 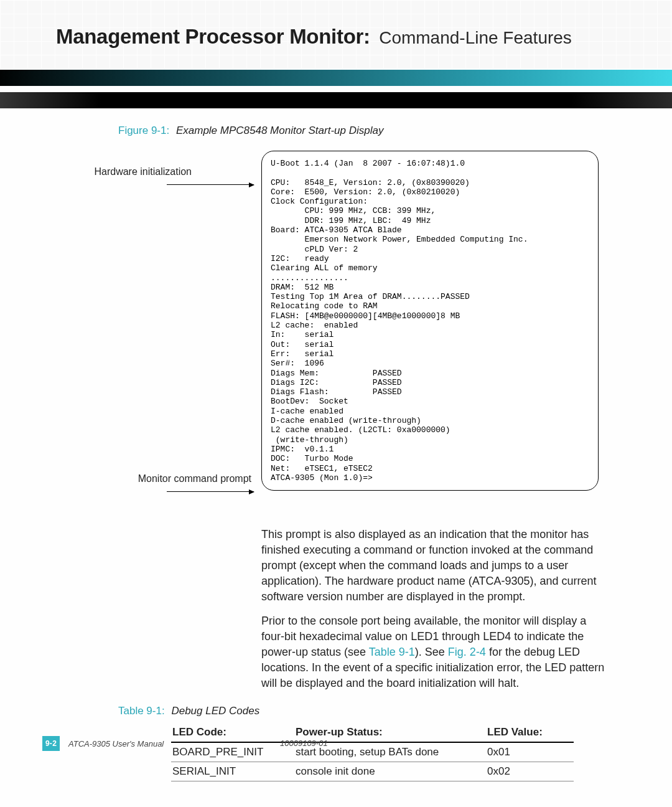 I want to click on table-title: Debug LED Codes, so click(x=215, y=711).